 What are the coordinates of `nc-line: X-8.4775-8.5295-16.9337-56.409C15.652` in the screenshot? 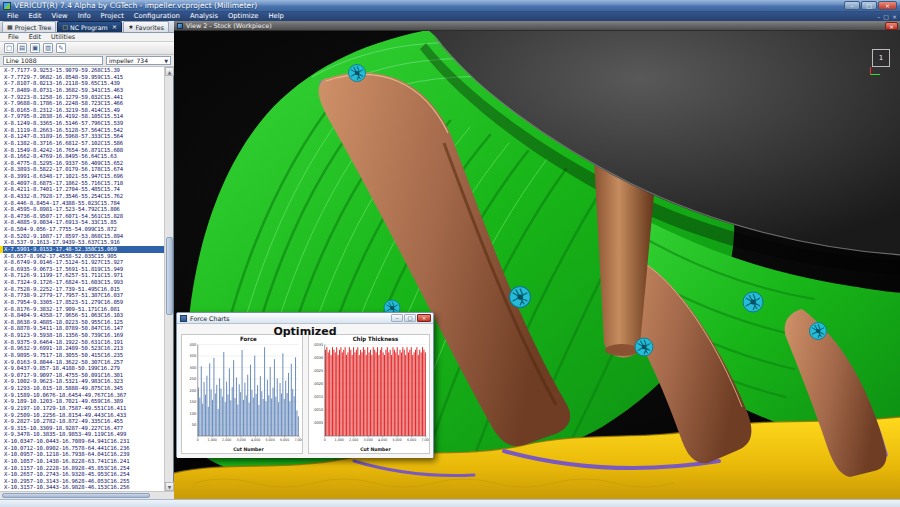 It's located at (82, 164).